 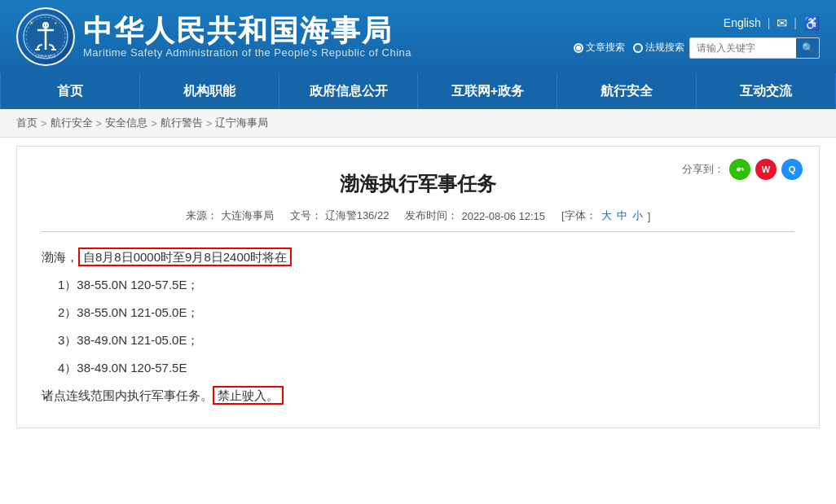 I want to click on share-bar: 分享到： W Q, so click(x=742, y=169).